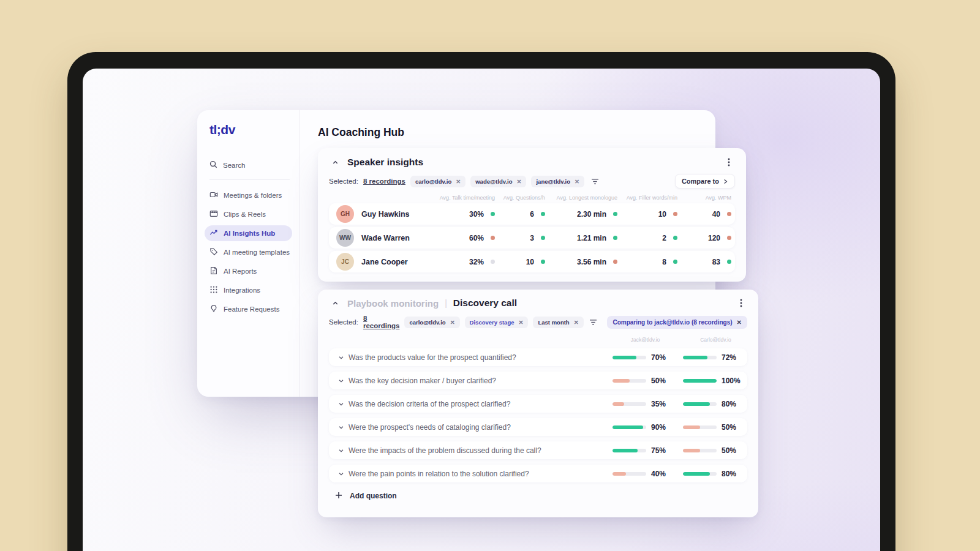  Describe the element at coordinates (214, 233) in the screenshot. I see `trend-chart-icon` at that location.